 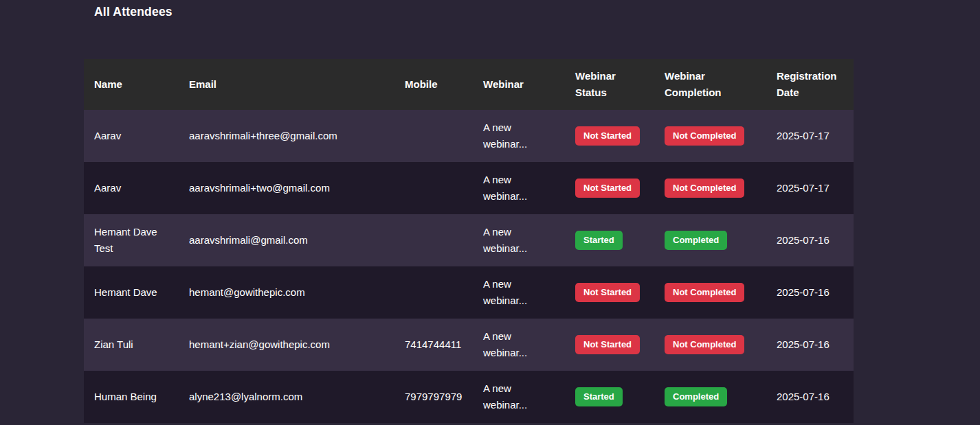 What do you see at coordinates (469, 292) in the screenshot?
I see `table-row: Hemant Dave hemant@gowithepic.com A new …` at bounding box center [469, 292].